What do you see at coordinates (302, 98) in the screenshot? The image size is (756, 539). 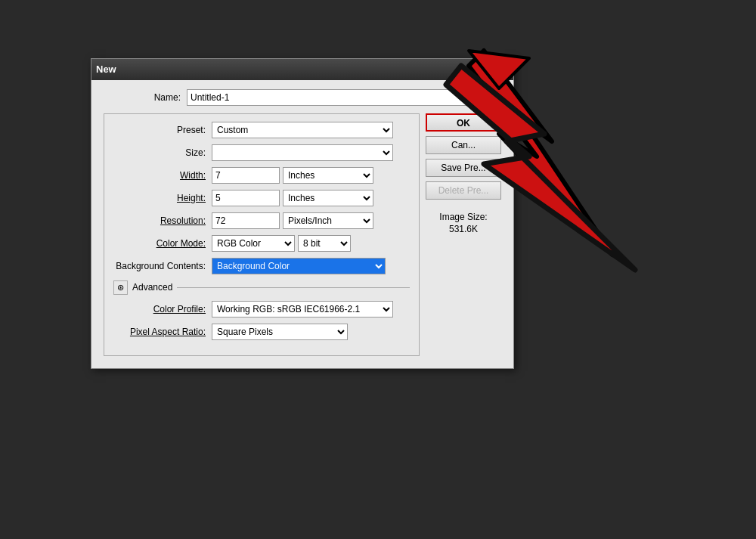 I see `name-row: Name:` at bounding box center [302, 98].